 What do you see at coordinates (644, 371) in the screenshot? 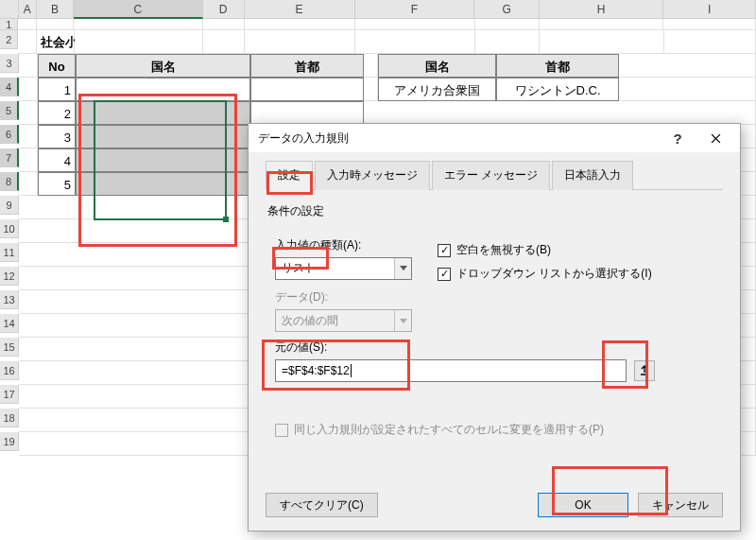
I see `collapse-dialog-icon` at bounding box center [644, 371].